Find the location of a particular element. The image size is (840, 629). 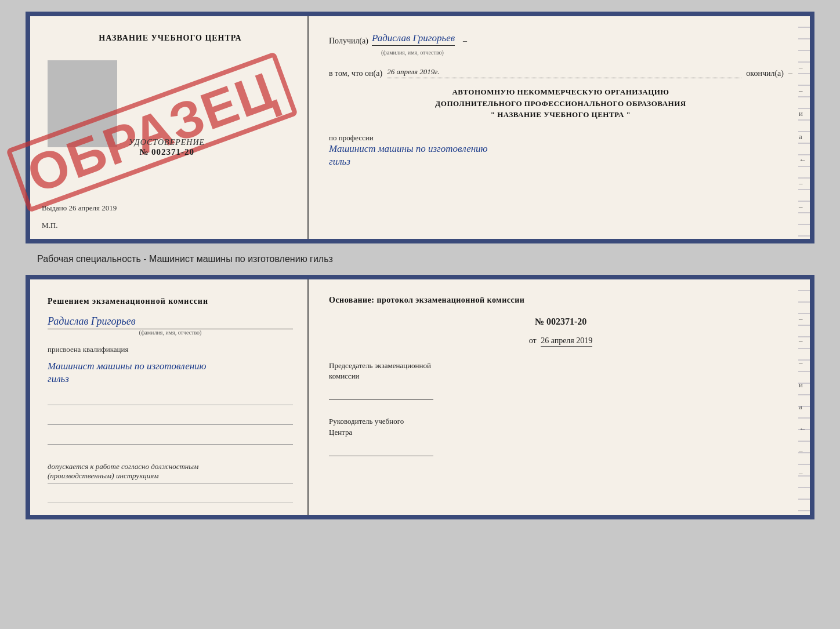

org-line2: ДОПОЛНИТЕЛЬНОГО ПРОФЕССИОНАЛЬНОГО ОБРАЗО… is located at coordinates (560, 104).